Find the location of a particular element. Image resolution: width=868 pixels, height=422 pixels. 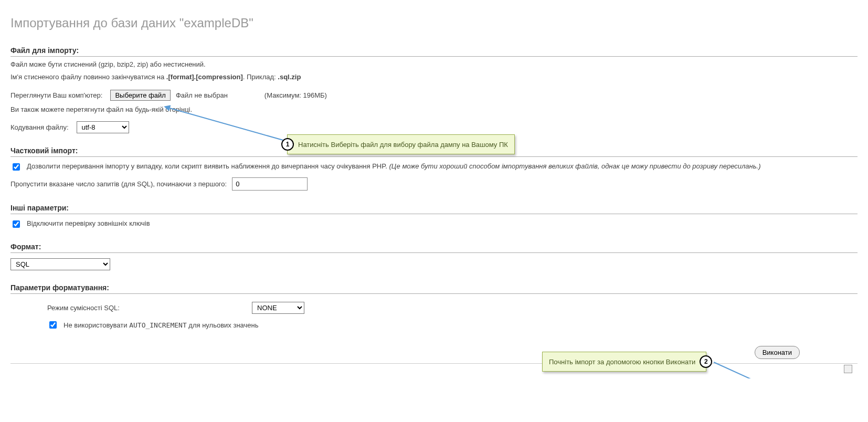

skip-label: Пропустити вказане число запитів (для SQ… is located at coordinates (119, 184).